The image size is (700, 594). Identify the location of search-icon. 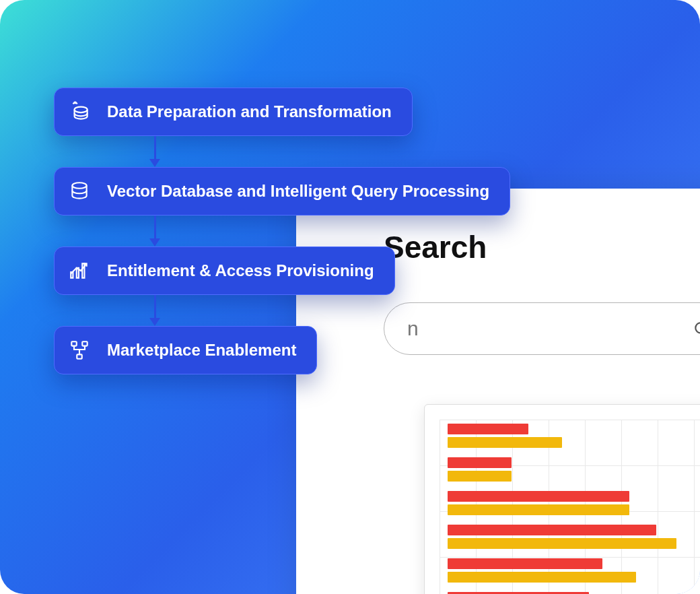
(696, 329).